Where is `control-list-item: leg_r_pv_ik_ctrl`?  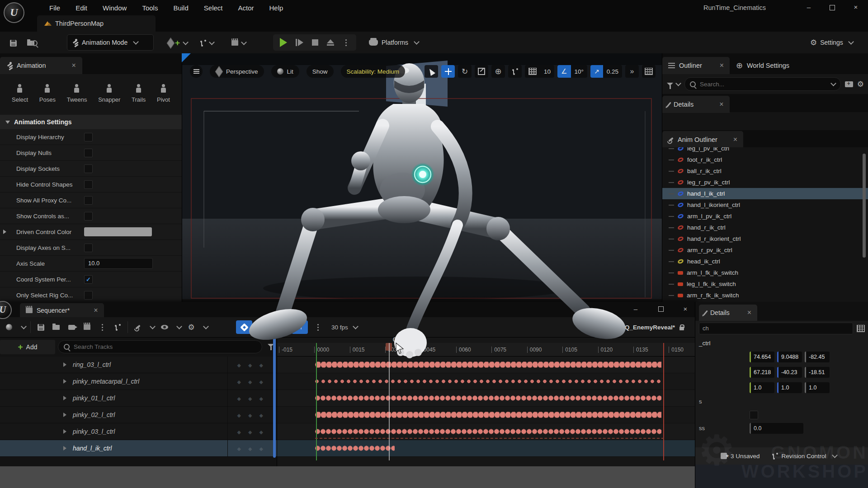 control-list-item: leg_r_pv_ik_ctrl is located at coordinates (765, 183).